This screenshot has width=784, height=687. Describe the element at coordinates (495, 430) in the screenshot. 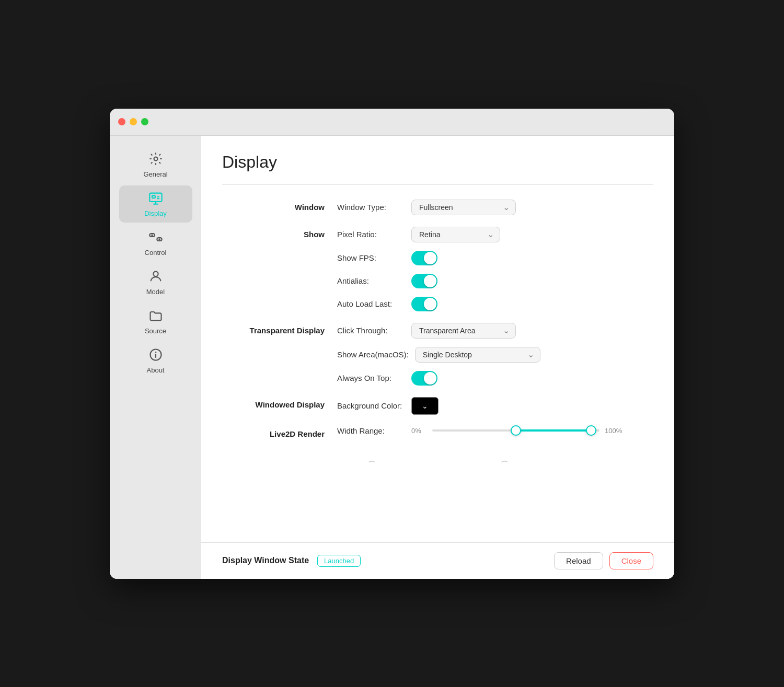

I see `width-range-row: Width Range: 0% 100%` at that location.